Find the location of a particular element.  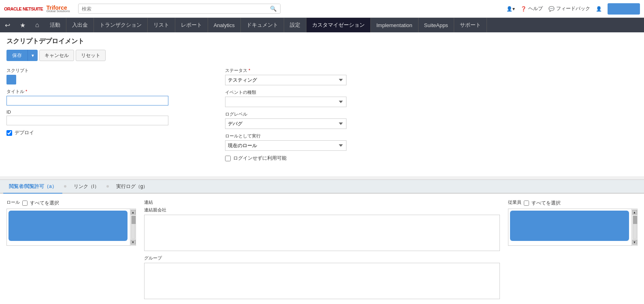

user-button is located at coordinates (624, 9).